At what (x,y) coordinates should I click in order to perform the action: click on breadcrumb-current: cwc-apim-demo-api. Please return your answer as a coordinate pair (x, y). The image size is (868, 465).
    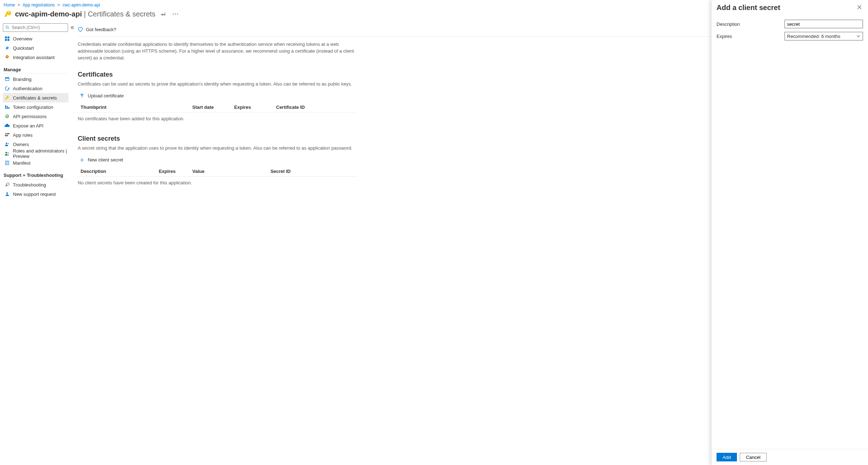
    Looking at the image, I should click on (82, 5).